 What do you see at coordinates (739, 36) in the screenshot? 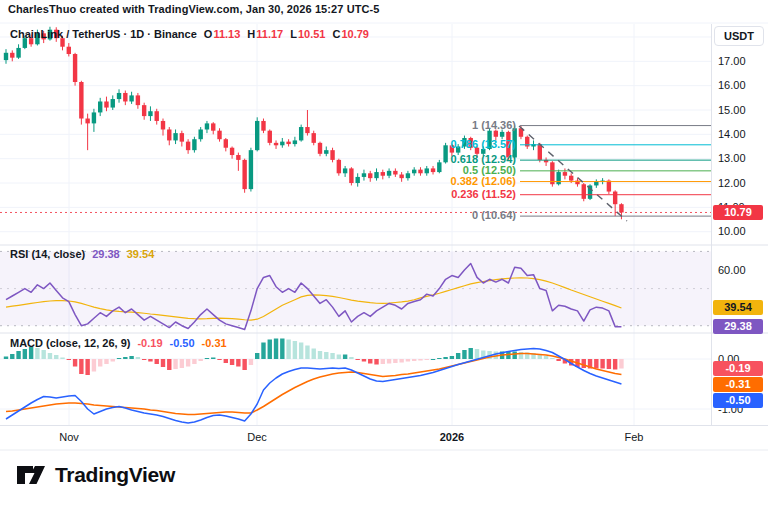
I see `currency-toggle-button: USDT` at bounding box center [739, 36].